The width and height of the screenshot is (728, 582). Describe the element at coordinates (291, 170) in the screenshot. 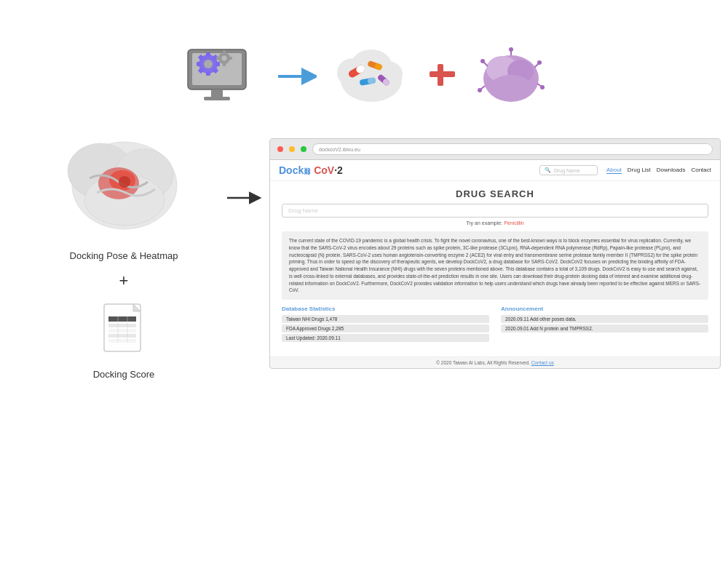

I see `logo-dock: Dock` at that location.